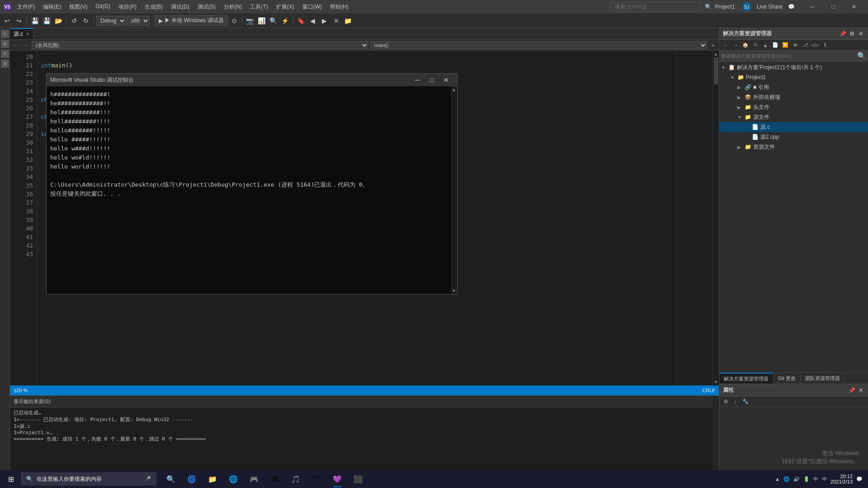  Describe the element at coordinates (815, 45) in the screenshot. I see `se-code-btn: </>` at that location.